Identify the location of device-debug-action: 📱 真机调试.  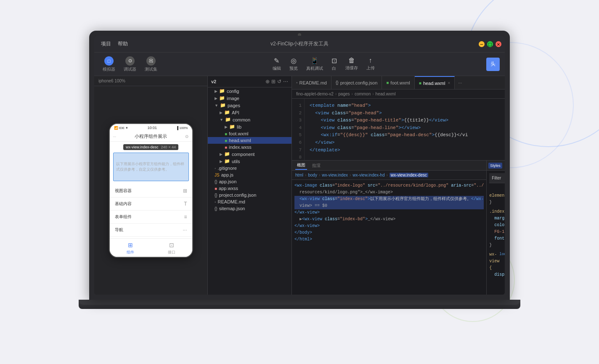
(315, 64).